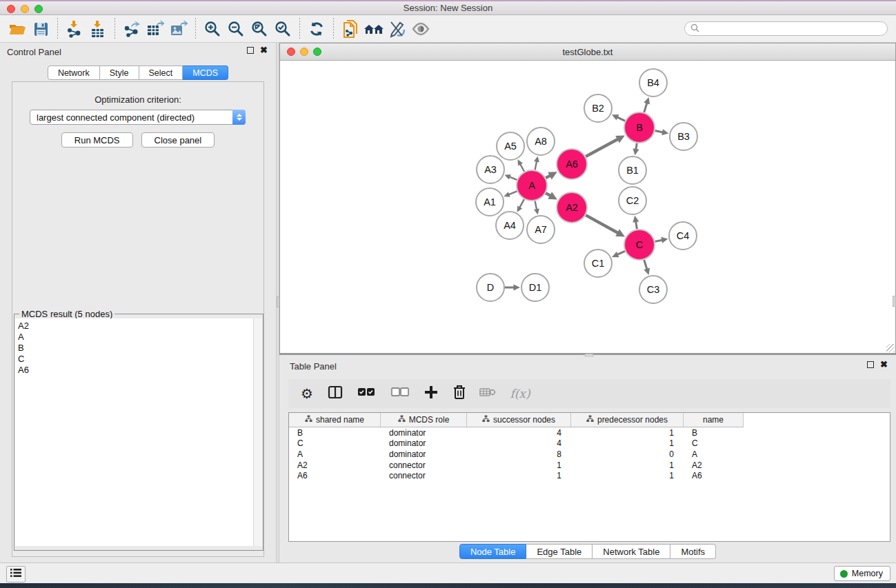  Describe the element at coordinates (621, 119) in the screenshot. I see `graph-edge-B-B2` at that location.